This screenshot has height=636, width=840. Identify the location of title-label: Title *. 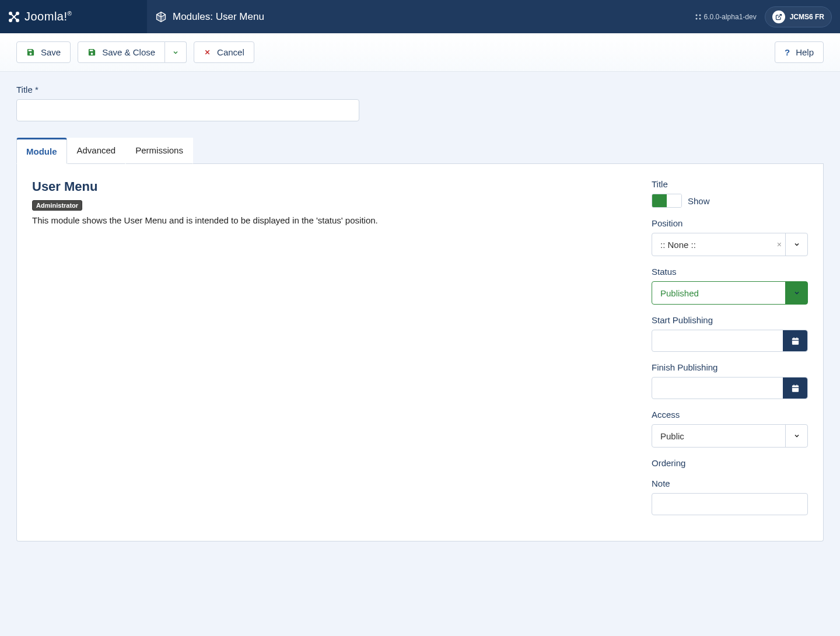
(420, 90).